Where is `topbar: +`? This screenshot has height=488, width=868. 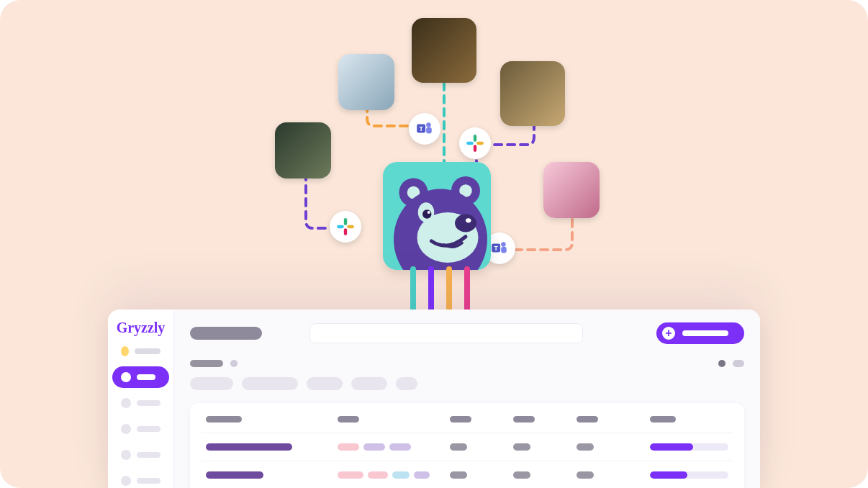
topbar: + is located at coordinates (467, 333).